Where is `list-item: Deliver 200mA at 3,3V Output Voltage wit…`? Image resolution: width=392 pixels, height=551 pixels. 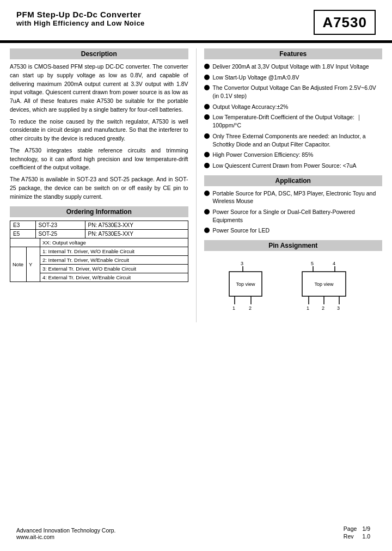
list-item: Deliver 200mA at 3,3V Output Voltage wit… is located at coordinates (293, 66).